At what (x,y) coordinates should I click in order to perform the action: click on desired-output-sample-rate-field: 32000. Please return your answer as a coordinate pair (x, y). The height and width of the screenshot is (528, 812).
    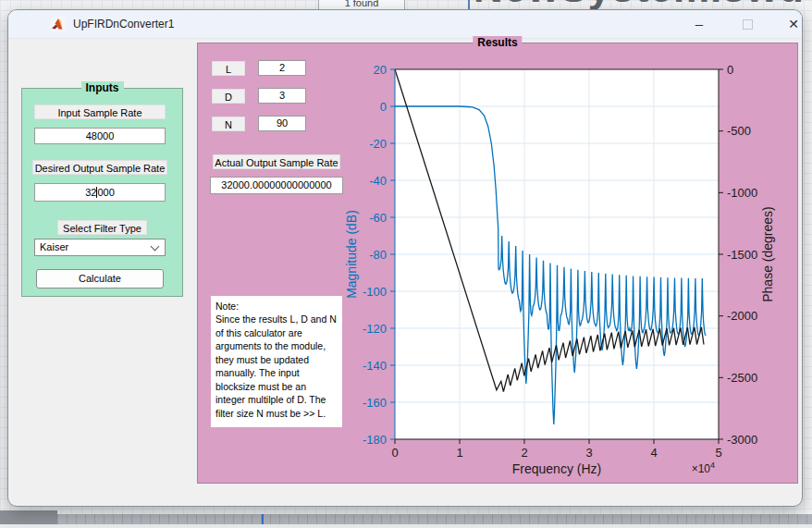
    Looking at the image, I should click on (100, 192).